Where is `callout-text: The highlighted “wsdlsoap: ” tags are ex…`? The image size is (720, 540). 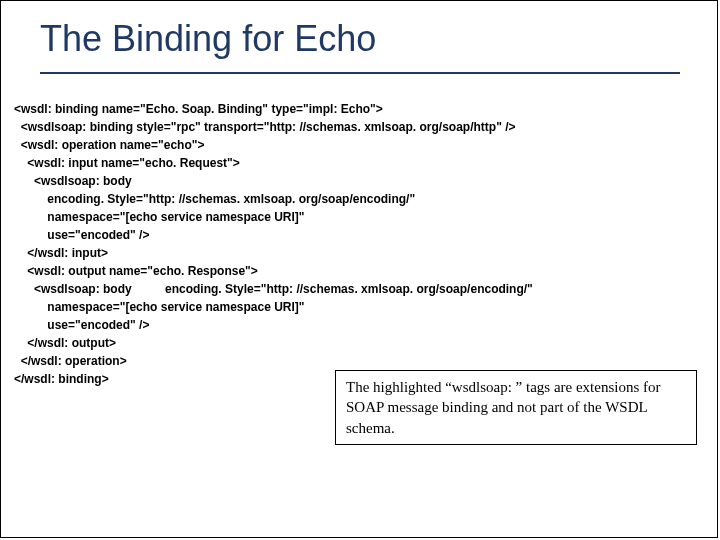 callout-text: The highlighted “wsdlsoap: ” tags are ex… is located at coordinates (504, 408).